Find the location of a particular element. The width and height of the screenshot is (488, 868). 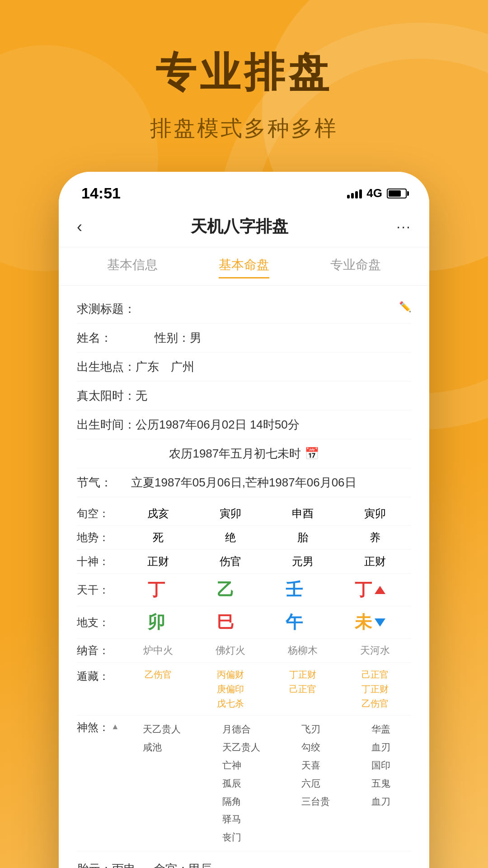

status-time: 14:51 is located at coordinates (101, 193).